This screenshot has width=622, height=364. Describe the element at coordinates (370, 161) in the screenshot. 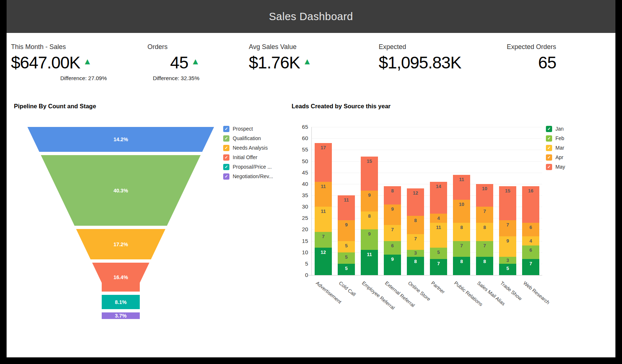

I see `bar-segment-value: 15` at that location.